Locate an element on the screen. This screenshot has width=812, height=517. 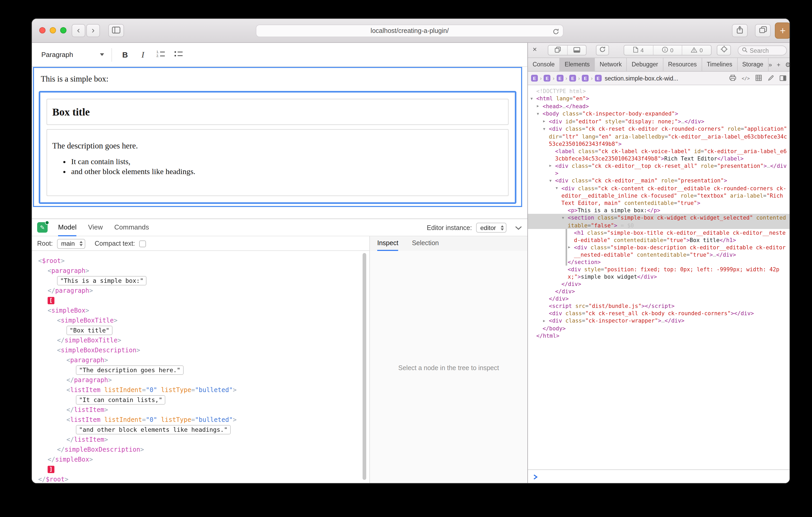
window-titlebar: ‹ › localhost/creating-a-plugin/ + is located at coordinates (411, 31).